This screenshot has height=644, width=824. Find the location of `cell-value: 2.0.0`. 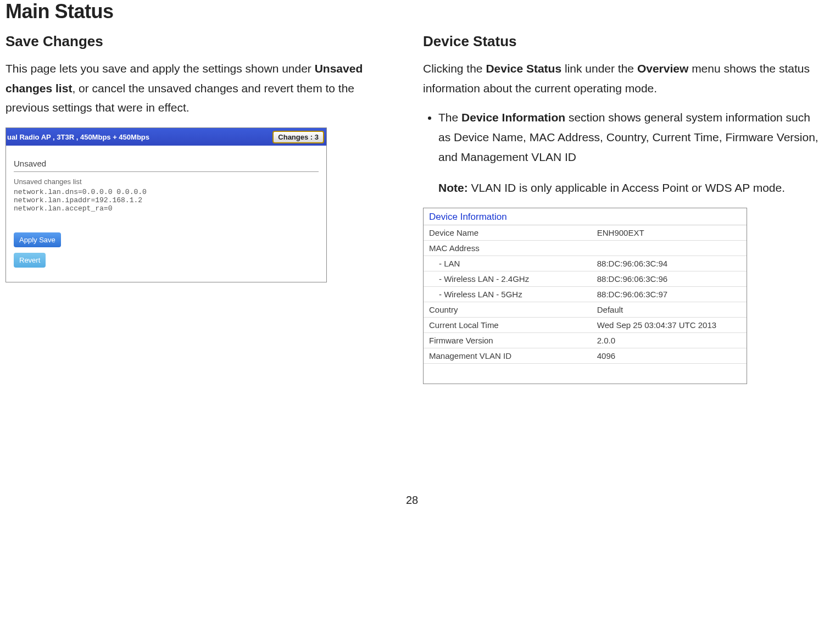

cell-value: 2.0.0 is located at coordinates (669, 341).